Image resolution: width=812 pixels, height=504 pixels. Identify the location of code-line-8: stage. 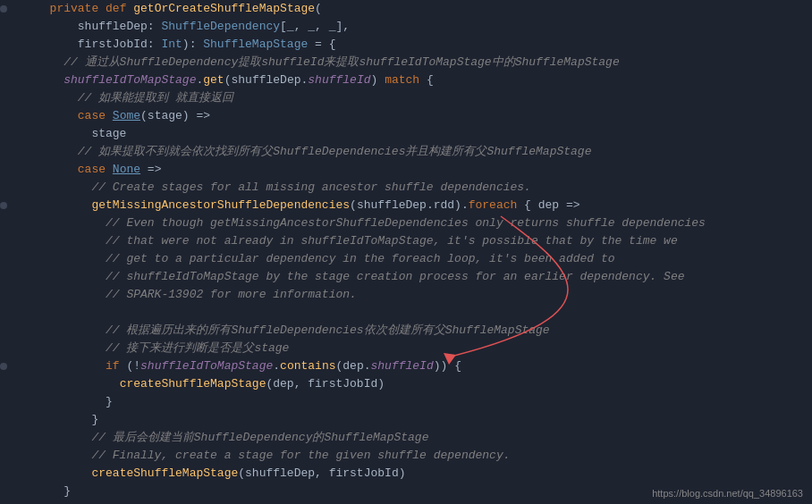
(406, 134).